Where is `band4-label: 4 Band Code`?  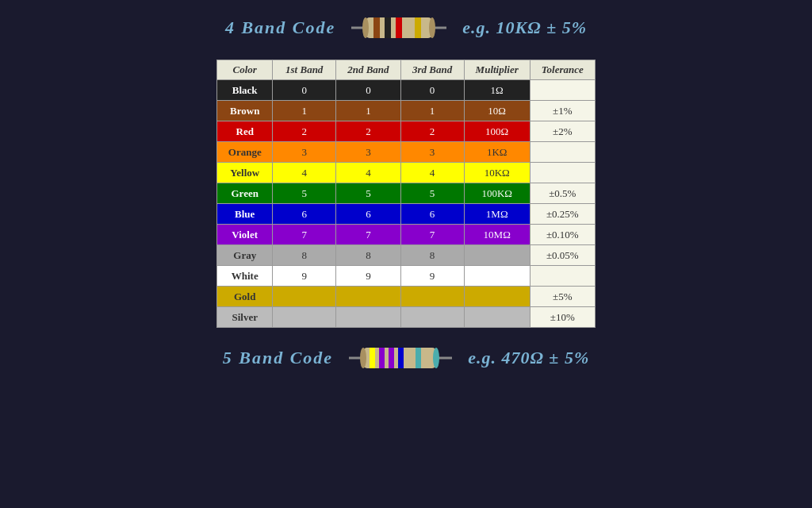 band4-label: 4 Band Code is located at coordinates (281, 28).